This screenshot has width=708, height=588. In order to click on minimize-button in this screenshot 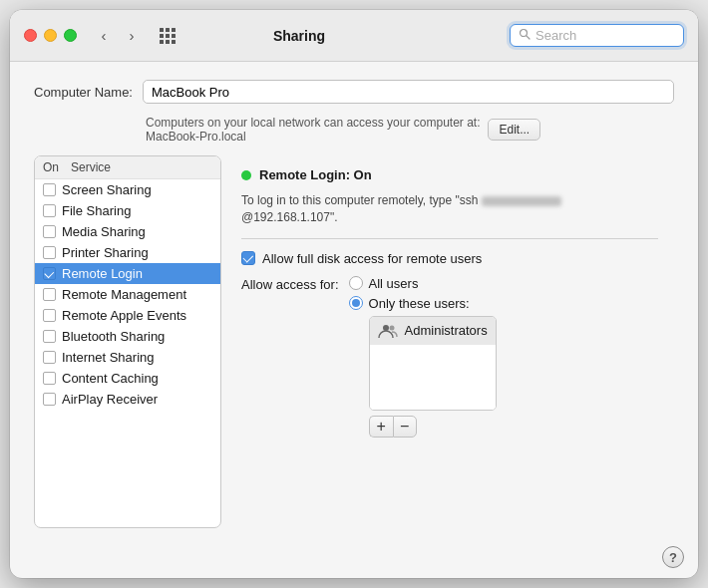, I will do `click(50, 36)`.